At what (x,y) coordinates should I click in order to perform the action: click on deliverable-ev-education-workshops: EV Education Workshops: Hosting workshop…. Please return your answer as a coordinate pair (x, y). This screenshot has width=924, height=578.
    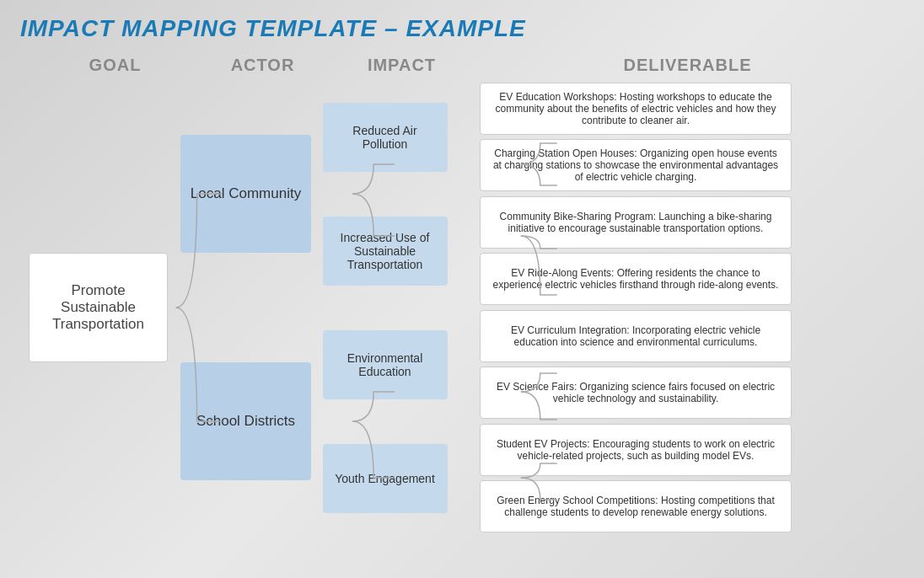
    Looking at the image, I should click on (636, 109).